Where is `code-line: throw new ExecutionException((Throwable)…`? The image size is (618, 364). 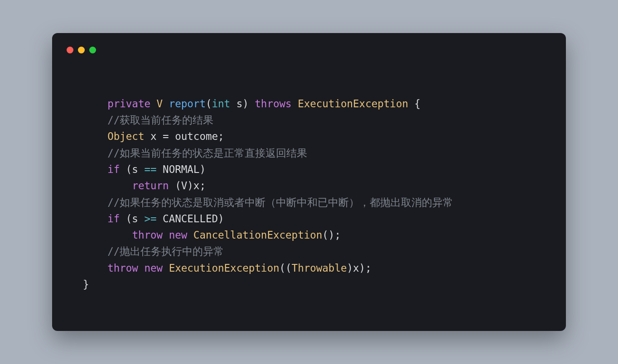
code-line: throw new ExecutionException((Throwable)… is located at coordinates (227, 268).